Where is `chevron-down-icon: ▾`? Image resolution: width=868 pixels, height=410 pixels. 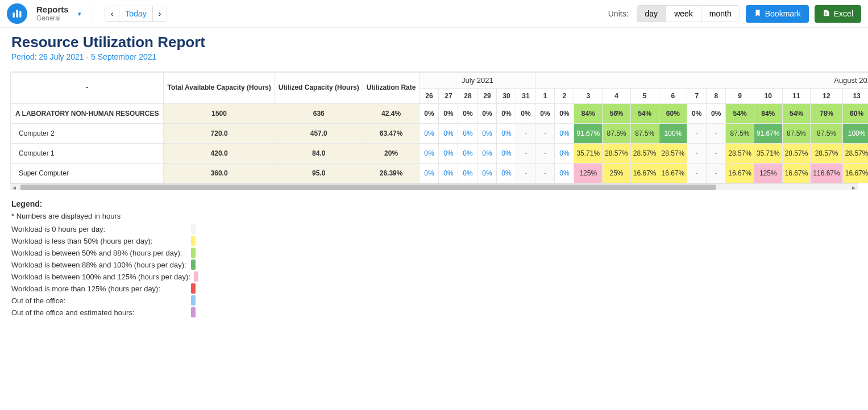
chevron-down-icon: ▾ is located at coordinates (80, 14).